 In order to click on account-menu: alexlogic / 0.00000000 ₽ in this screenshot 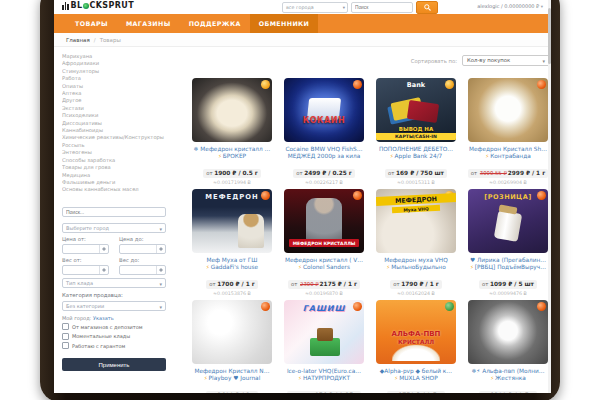, I will do `click(510, 6)`.